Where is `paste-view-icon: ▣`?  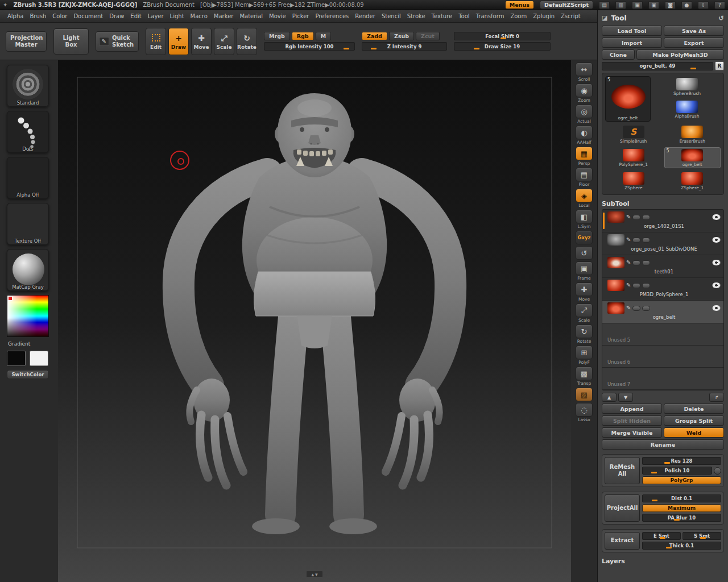 paste-view-icon: ▣ is located at coordinates (654, 5).